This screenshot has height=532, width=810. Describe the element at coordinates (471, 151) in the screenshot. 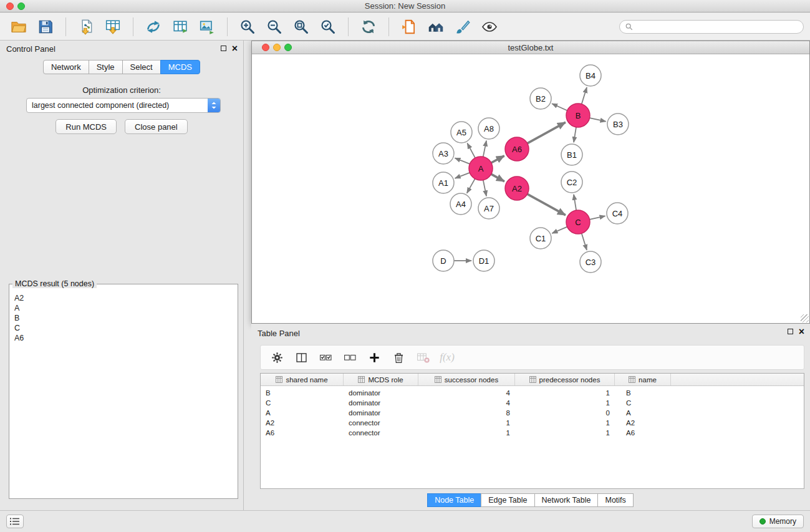

I see `edge-A-A5` at that location.